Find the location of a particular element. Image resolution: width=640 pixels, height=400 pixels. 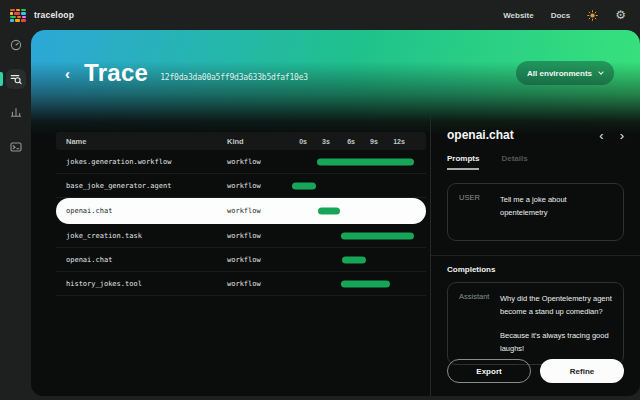

message-role: Assistant is located at coordinates (480, 324).